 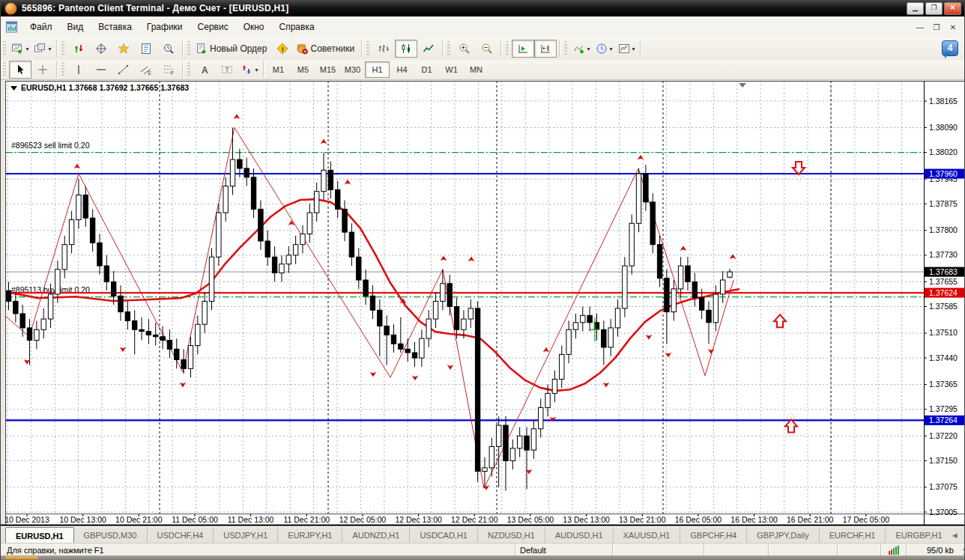 I want to click on navigator-button, so click(x=124, y=49).